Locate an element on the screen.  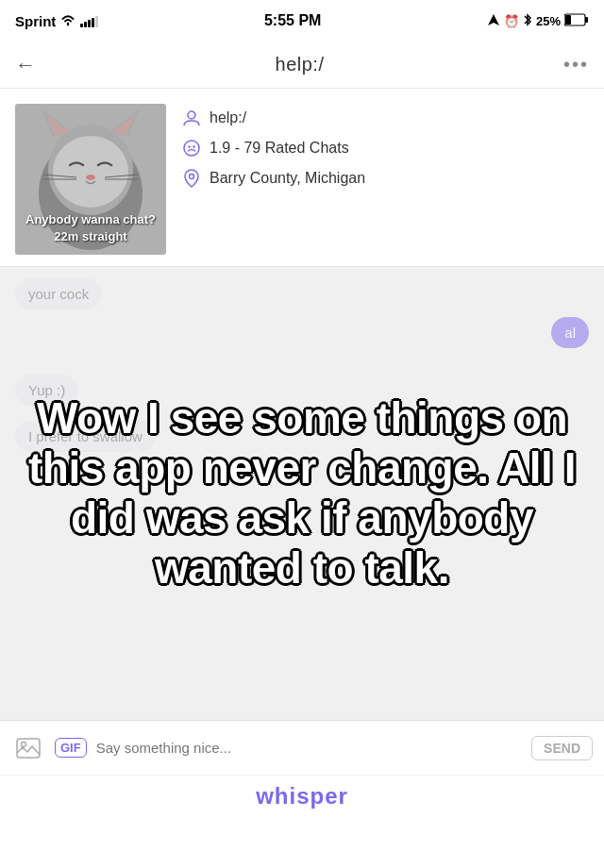
nav-bar: ← help:/ ••• is located at coordinates (302, 65).